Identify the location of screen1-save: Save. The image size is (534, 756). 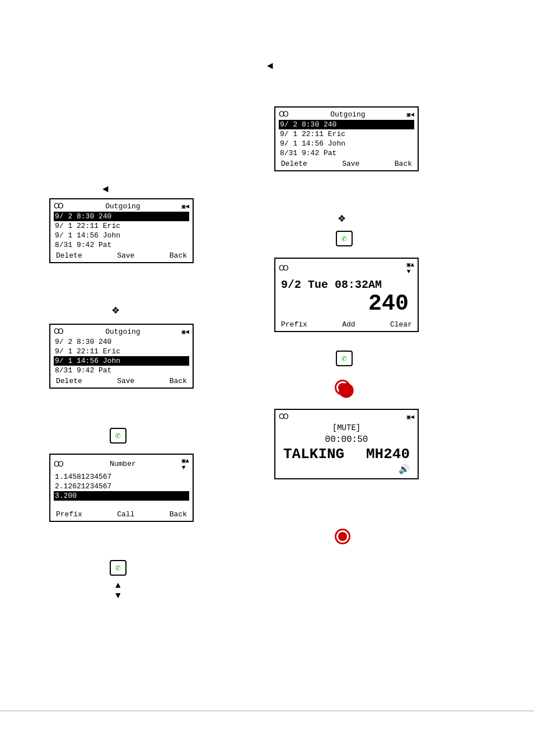
(125, 255).